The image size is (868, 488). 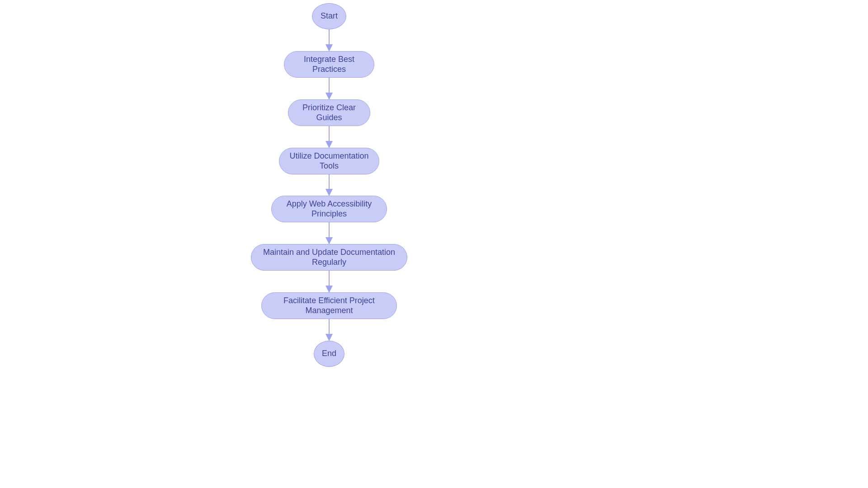 I want to click on node-prioritize-label: Prioritize Clear Guides, so click(x=329, y=113).